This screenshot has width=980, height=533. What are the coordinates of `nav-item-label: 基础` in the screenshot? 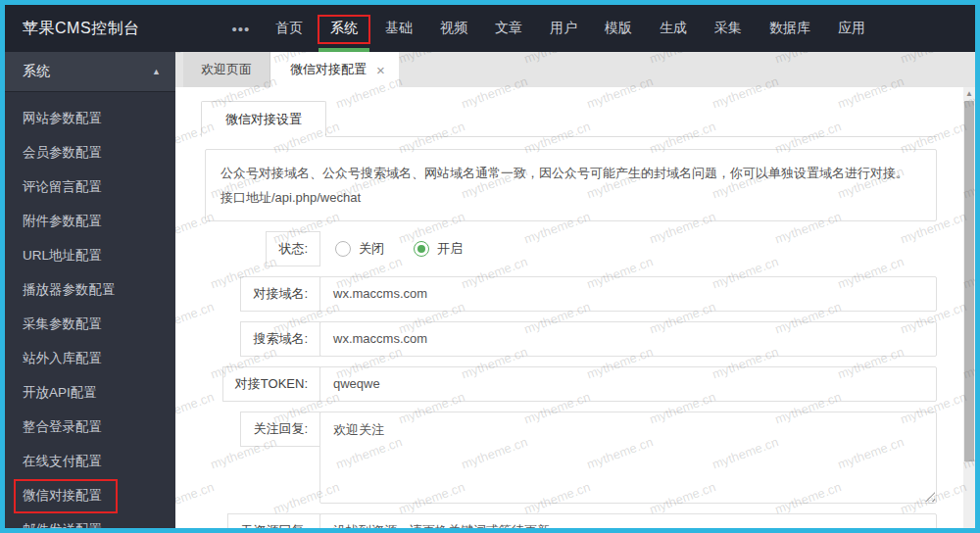 It's located at (399, 28).